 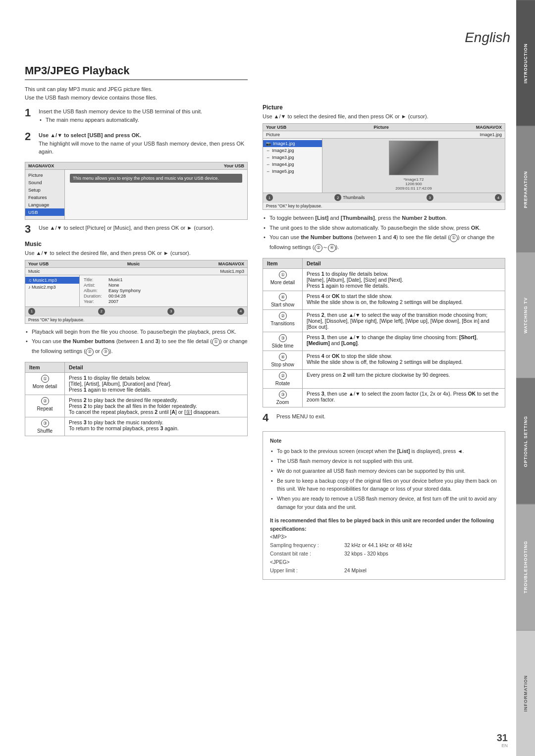 What do you see at coordinates (430, 198) in the screenshot?
I see `circle-p3: 3` at bounding box center [430, 198].